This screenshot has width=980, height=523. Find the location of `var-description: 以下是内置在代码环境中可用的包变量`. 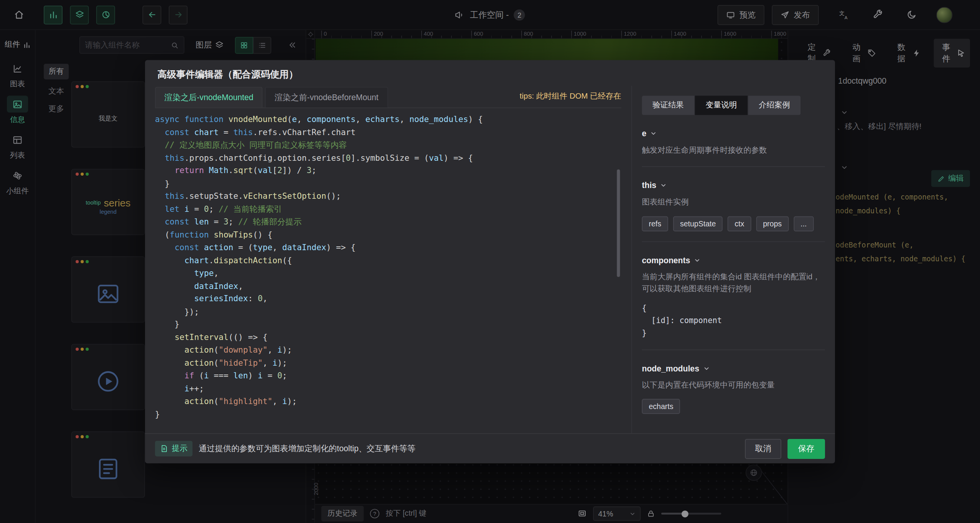

var-description: 以下是内置在代码环境中可用的包变量 is located at coordinates (733, 385).